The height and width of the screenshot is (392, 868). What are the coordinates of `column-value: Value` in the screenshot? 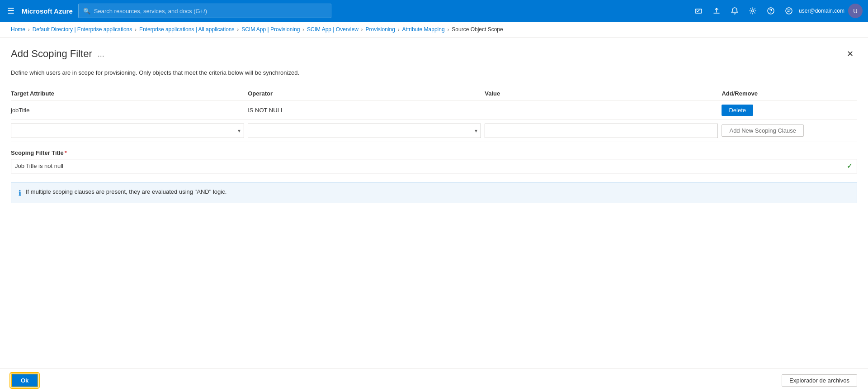 It's located at (603, 94).